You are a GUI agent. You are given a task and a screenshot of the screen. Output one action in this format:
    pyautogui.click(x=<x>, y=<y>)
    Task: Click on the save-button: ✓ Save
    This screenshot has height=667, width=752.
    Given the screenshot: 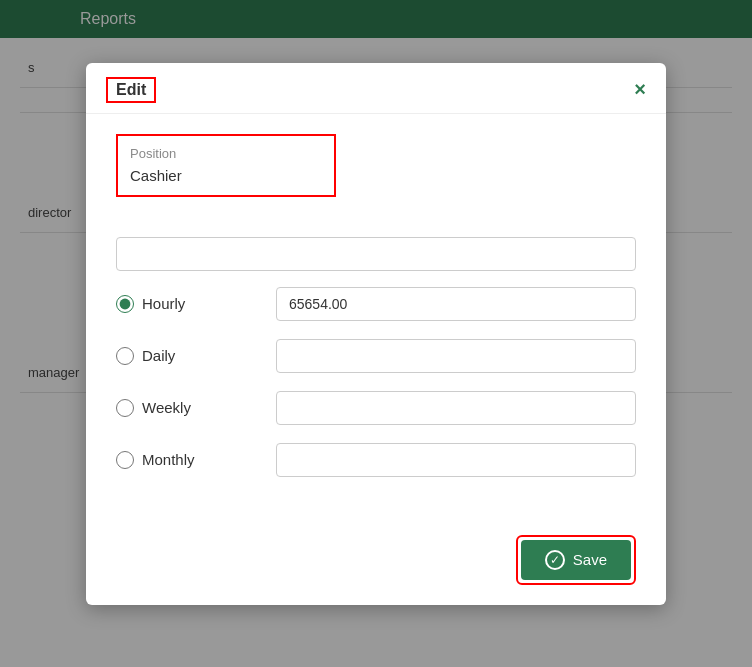 What is the action you would take?
    pyautogui.click(x=576, y=560)
    